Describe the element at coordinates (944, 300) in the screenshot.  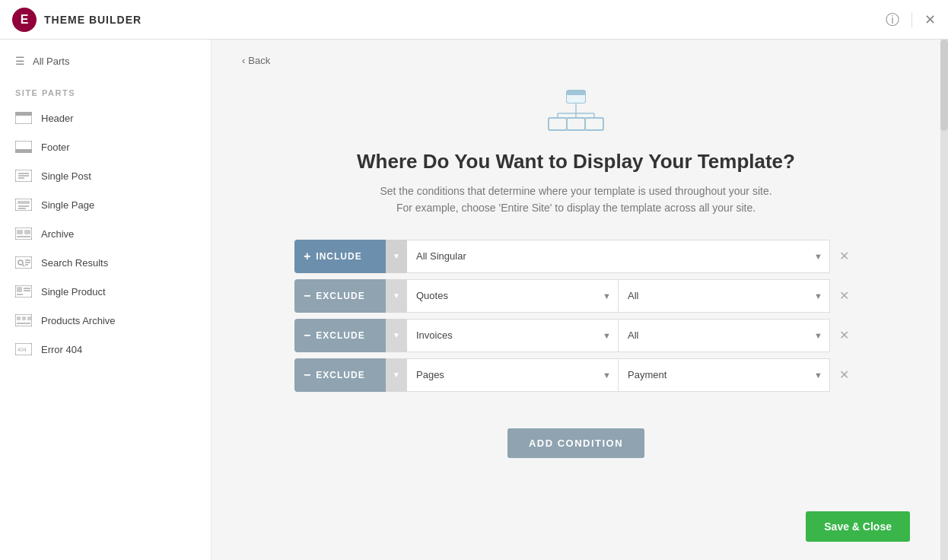
I see `scrollbar-track` at that location.